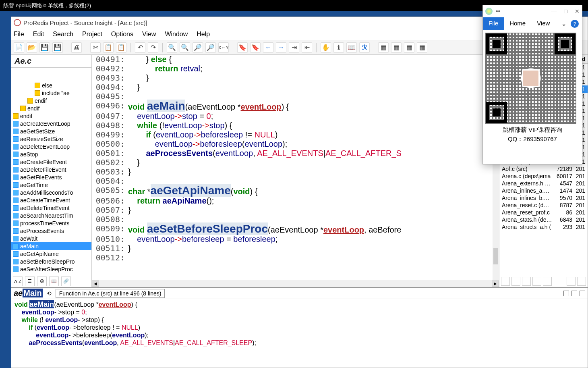 The height and width of the screenshot is (368, 588). I want to click on filter-icon, so click(582, 281).